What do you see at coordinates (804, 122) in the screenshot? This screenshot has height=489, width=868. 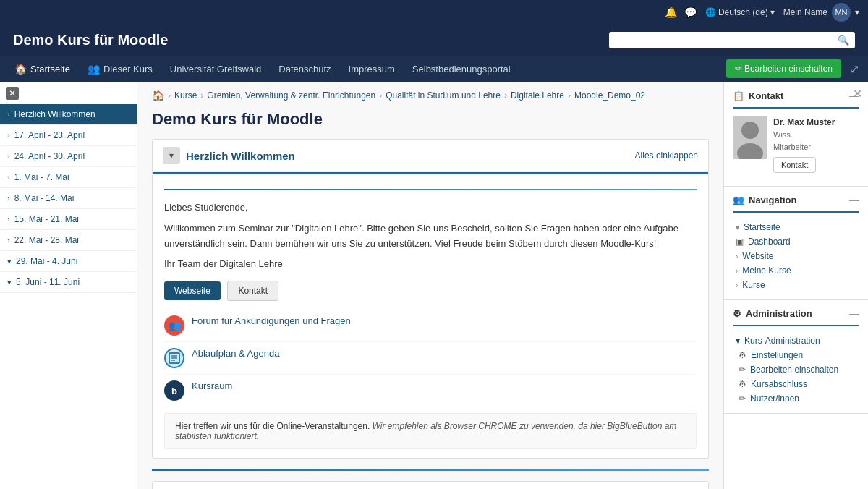 I see `person-name: Dr. Max Muster` at bounding box center [804, 122].